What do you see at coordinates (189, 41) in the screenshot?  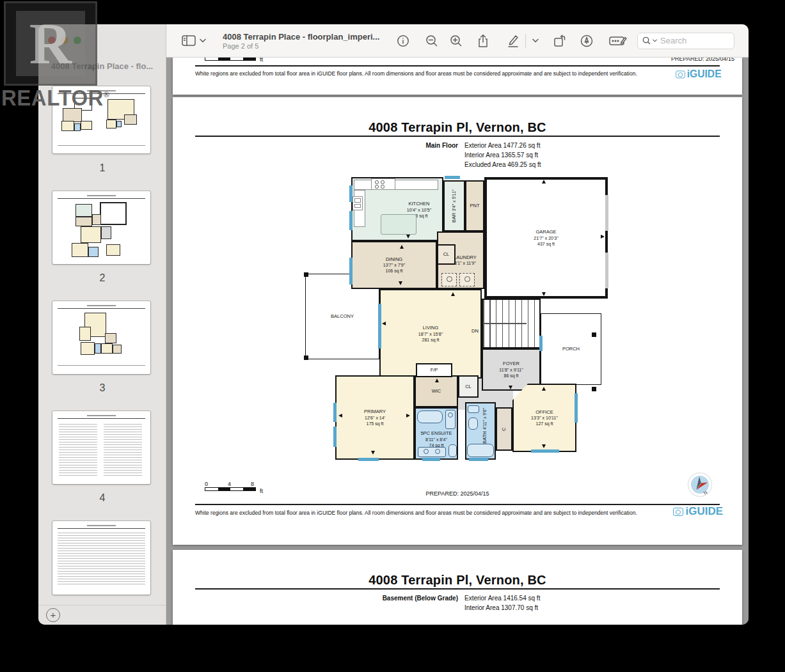 I see `sidebar-toggle-button` at bounding box center [189, 41].